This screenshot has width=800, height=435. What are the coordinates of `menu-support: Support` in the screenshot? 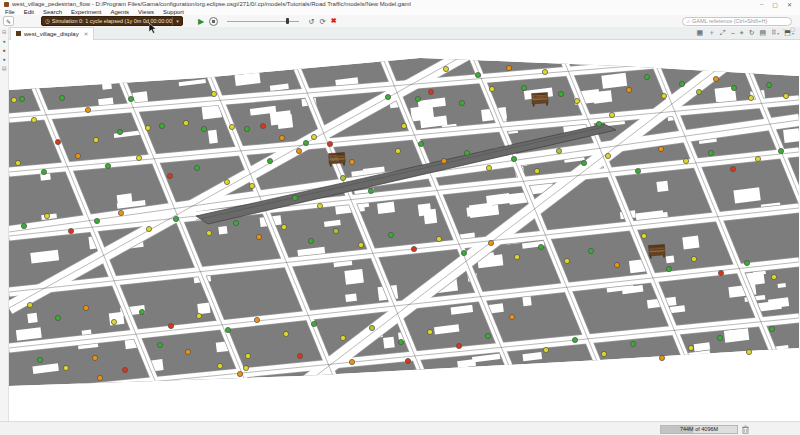 It's located at (174, 12).